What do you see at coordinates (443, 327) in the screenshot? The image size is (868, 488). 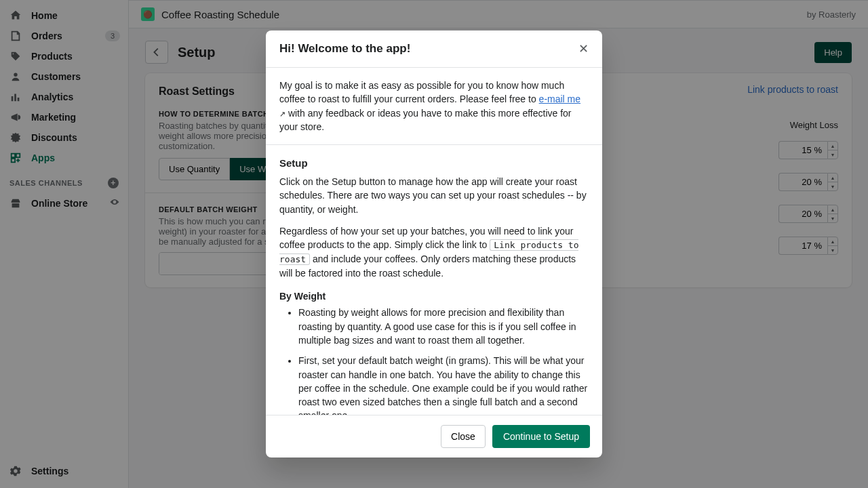 I see `weight-li1: Roasting by weight allows for more preci…` at bounding box center [443, 327].